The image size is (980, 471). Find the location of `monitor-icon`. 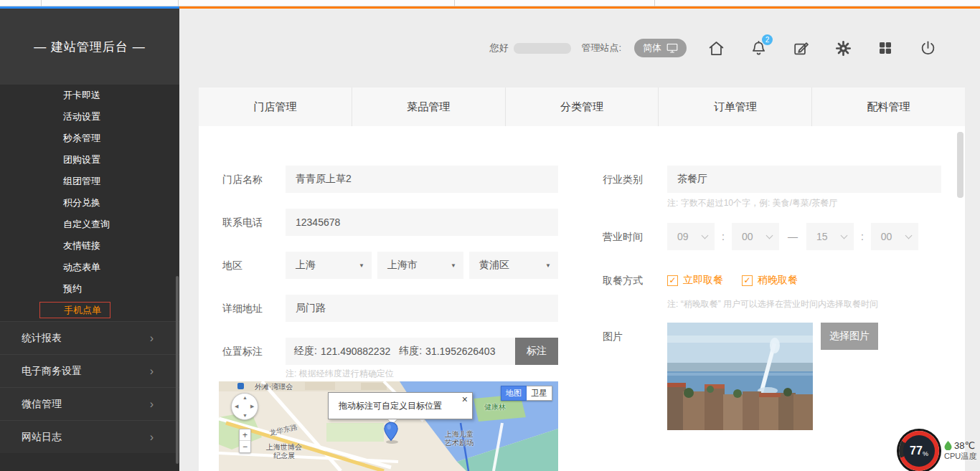

monitor-icon is located at coordinates (672, 49).